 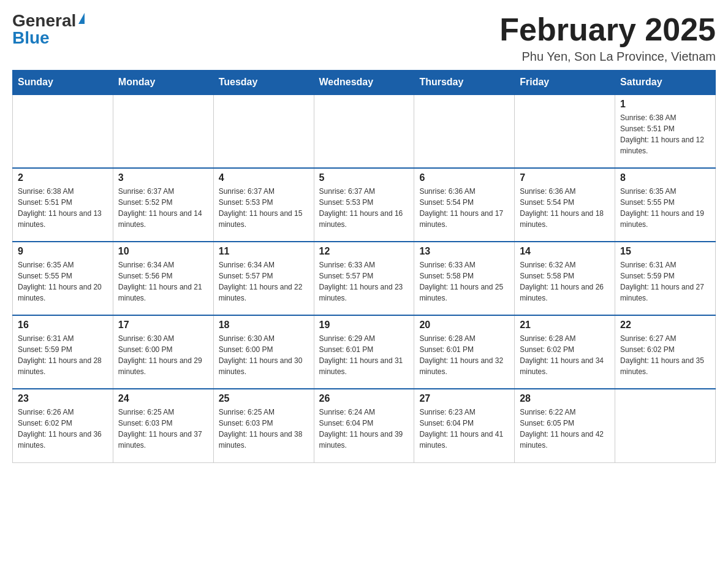 I want to click on calendar-cell: 4Sunrise: 6:37 AMSunset: 5:53 PMDaylight…, so click(x=264, y=205).